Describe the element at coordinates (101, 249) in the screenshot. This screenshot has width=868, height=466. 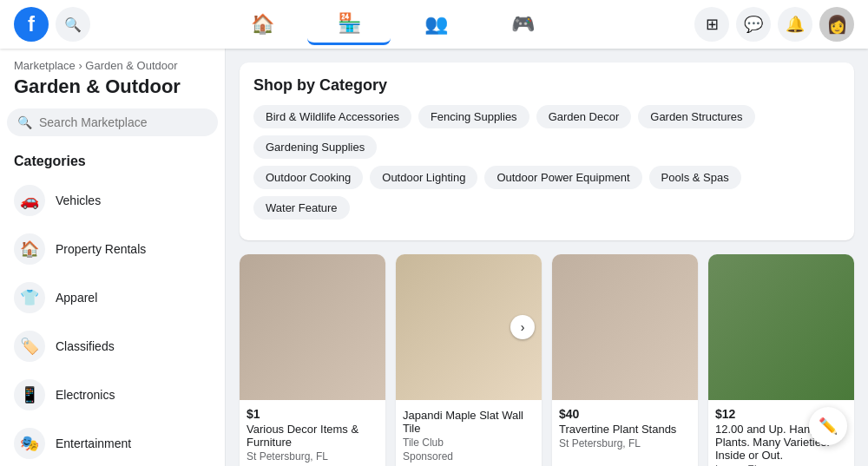
I see `sidebar-item-label-property-rentals: Property Rentals` at that location.